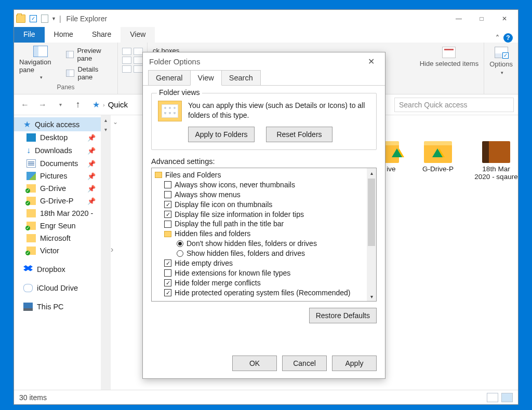 This screenshot has width=532, height=410. I want to click on view-large-icons-toggle, so click(507, 398).